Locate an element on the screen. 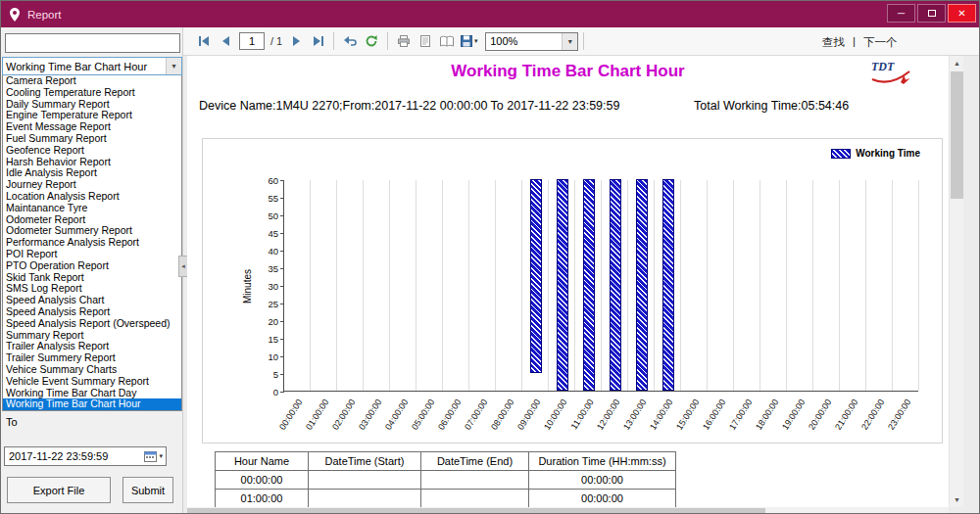  report-list-item: Odometer Summery Report is located at coordinates (92, 231).